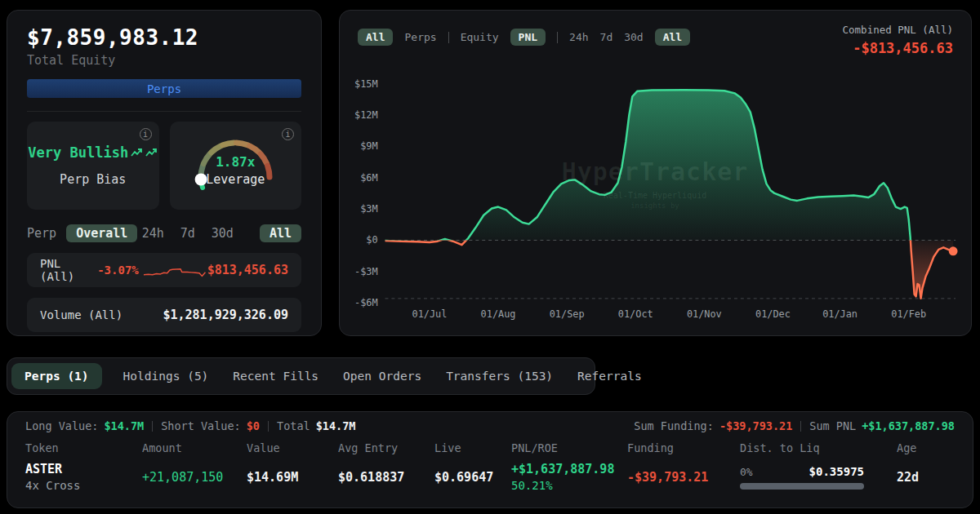  I want to click on svg-text: 01/Jul, so click(430, 314).